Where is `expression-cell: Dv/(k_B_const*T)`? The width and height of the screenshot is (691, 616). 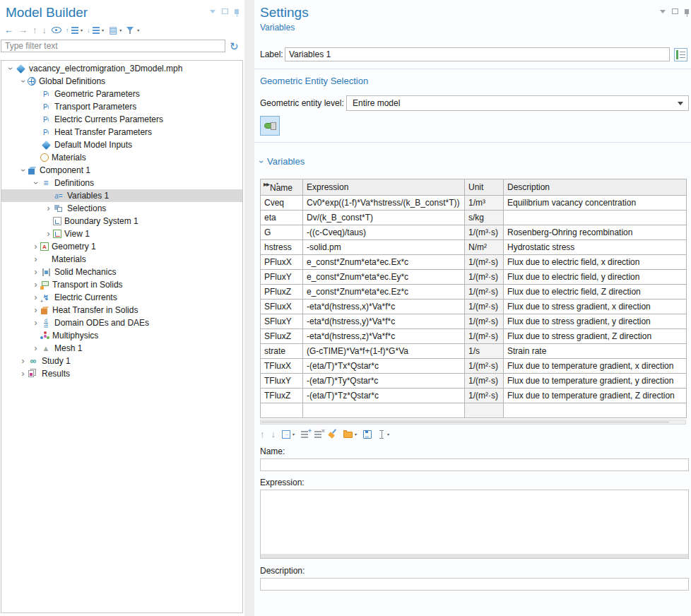
expression-cell: Dv/(k_B_const*T) is located at coordinates (384, 218).